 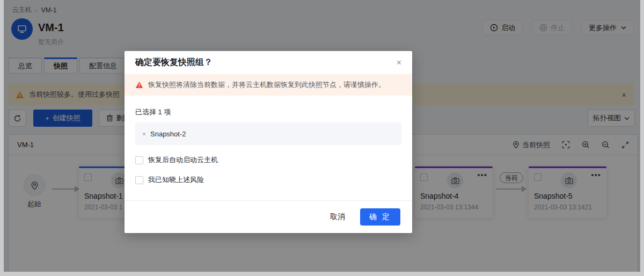 I want to click on modal-alert: 恢复快照将清除当前数据，并将云主机数据恢复到此快照节点，请谨慎操作。, so click(x=268, y=85).